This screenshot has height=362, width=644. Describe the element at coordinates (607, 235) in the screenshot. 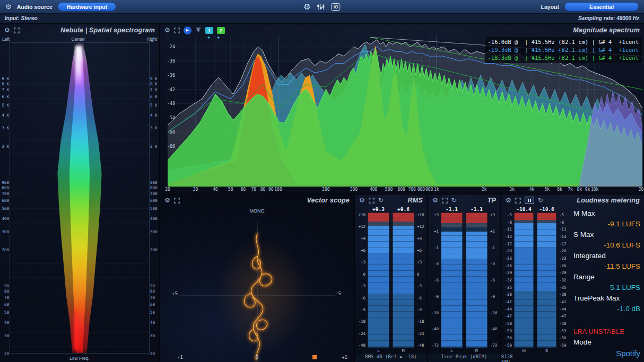

I see `stat-label: S Max` at that location.